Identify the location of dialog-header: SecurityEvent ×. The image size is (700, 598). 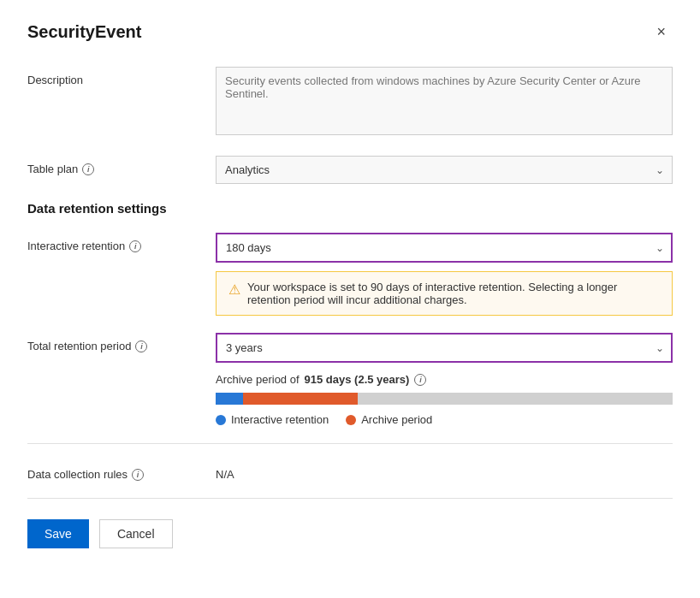
(350, 32).